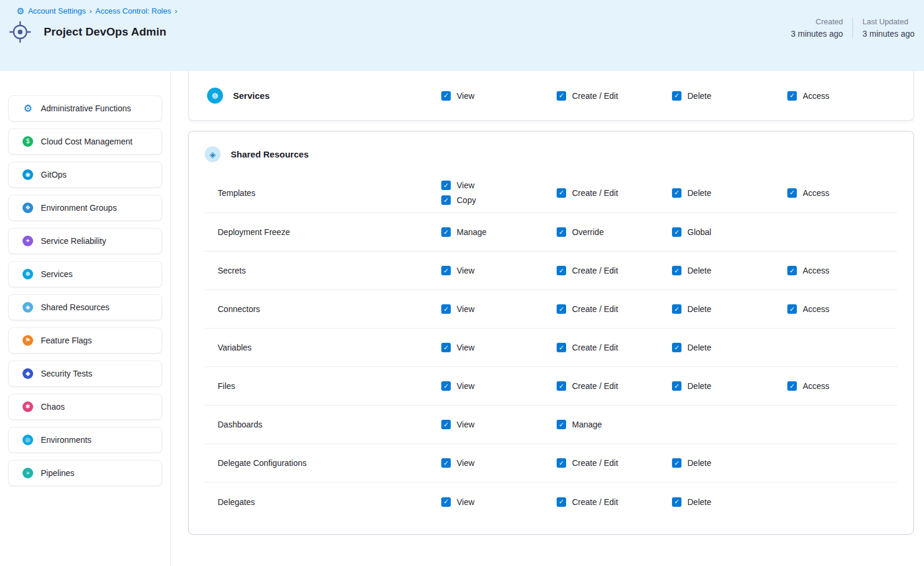 Image resolution: width=924 pixels, height=566 pixels. I want to click on permission-row-files: Files✓View✓Create / Edit✓Delete✓Access, so click(551, 386).